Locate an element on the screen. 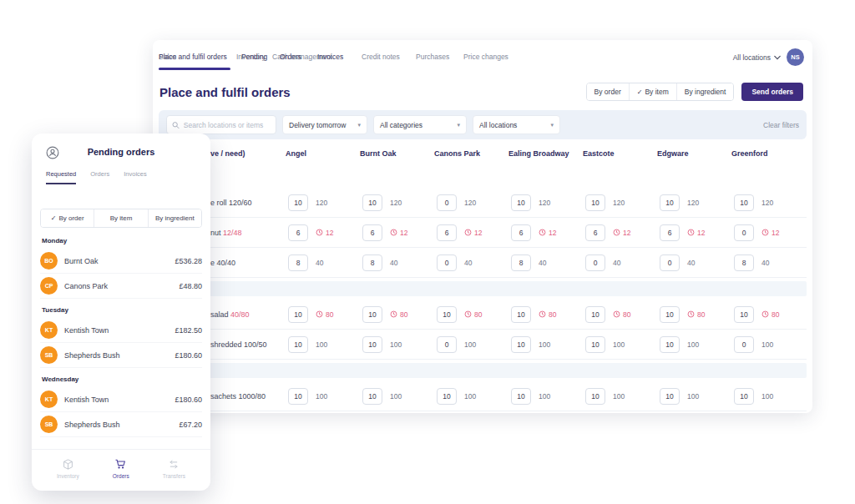 The width and height of the screenshot is (855, 504). send-orders-button: Send orders is located at coordinates (772, 92).